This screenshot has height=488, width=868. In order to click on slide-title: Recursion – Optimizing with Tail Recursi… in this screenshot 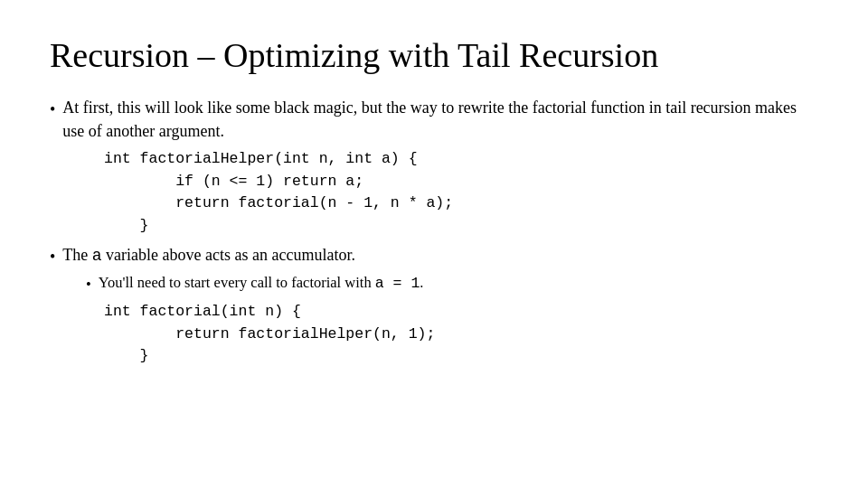, I will do `click(434, 56)`.